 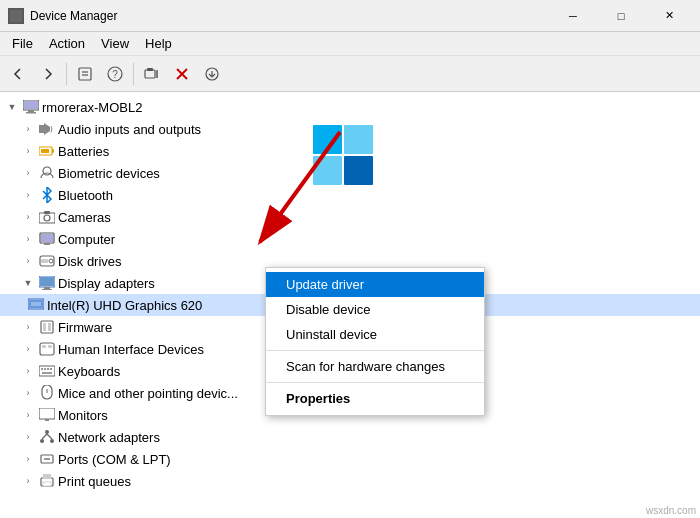 I want to click on title-bar: Device Manager ─ □ ✕, so click(x=350, y=16).